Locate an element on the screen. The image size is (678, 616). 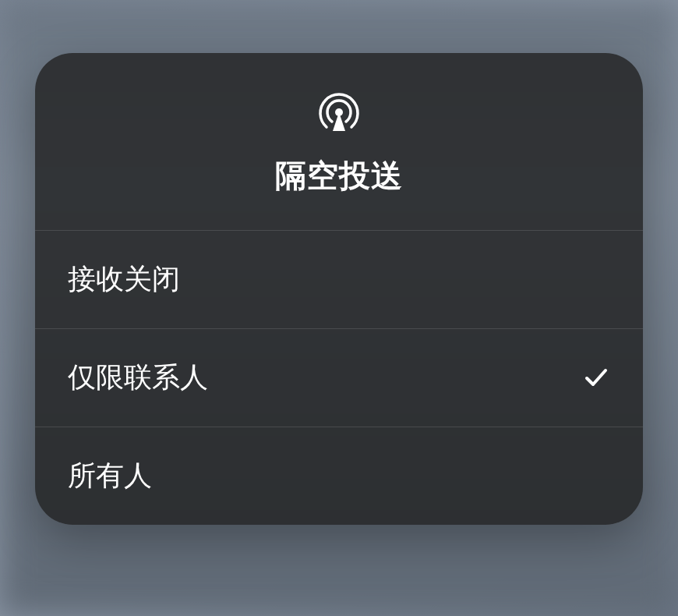
option-label: 仅限联系人 is located at coordinates (138, 377).